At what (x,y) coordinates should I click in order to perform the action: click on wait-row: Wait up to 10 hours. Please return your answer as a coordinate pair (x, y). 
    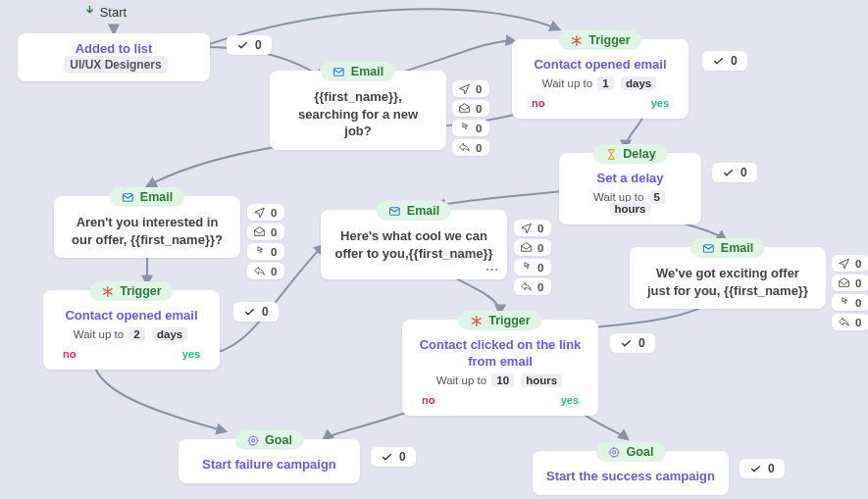
    Looking at the image, I should click on (500, 380).